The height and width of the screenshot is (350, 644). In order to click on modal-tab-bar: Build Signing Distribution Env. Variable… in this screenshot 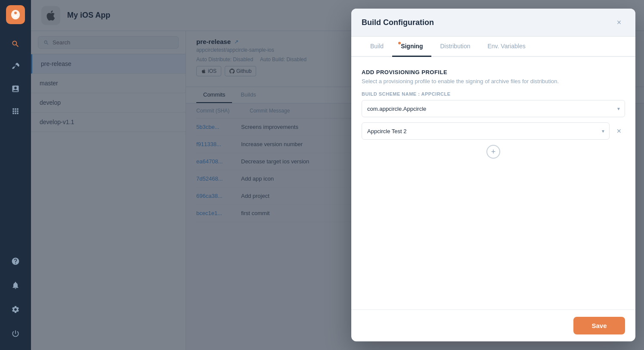, I will do `click(493, 47)`.